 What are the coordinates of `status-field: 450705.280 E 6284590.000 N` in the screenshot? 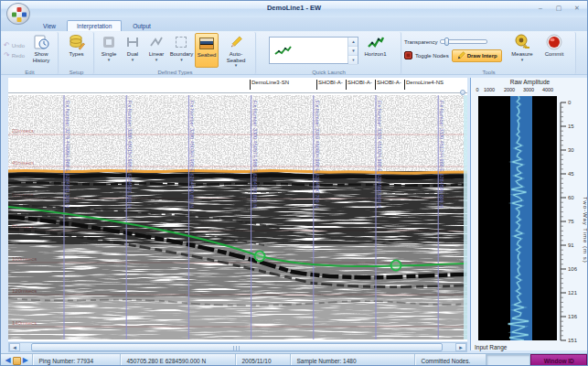 It's located at (177, 361).